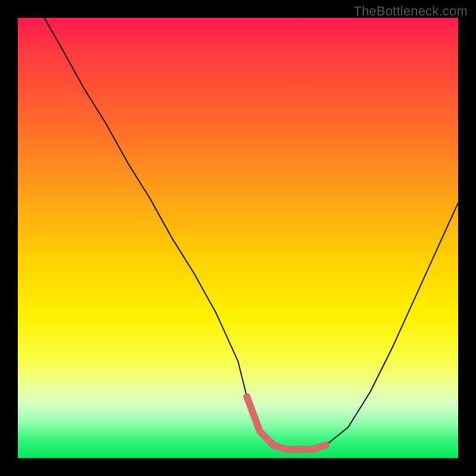 The image size is (476, 476). Describe the element at coordinates (287, 422) in the screenshot. I see `highlight-line` at that location.